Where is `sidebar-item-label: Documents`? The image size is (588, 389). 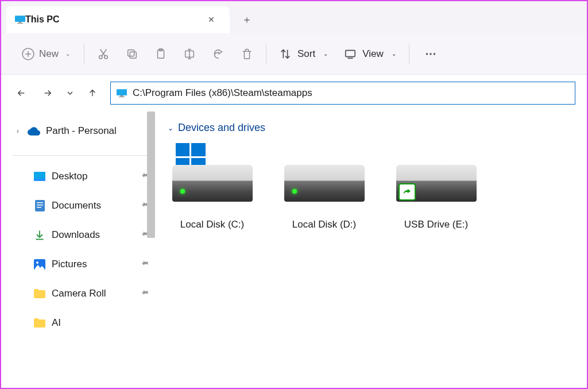
sidebar-item-label: Documents is located at coordinates (94, 206).